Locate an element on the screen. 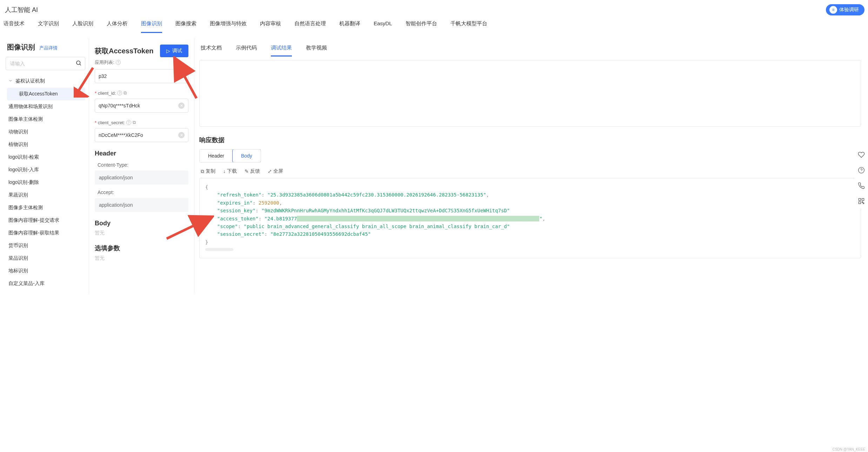 The width and height of the screenshot is (868, 452). debug-label: 调试 is located at coordinates (177, 51).